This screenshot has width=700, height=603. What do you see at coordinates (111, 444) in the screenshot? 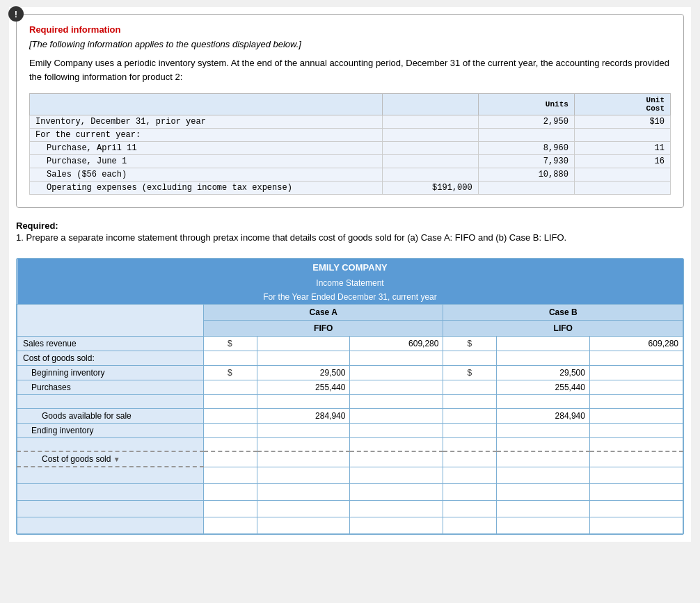
I see `blank-row2-label` at bounding box center [111, 444].